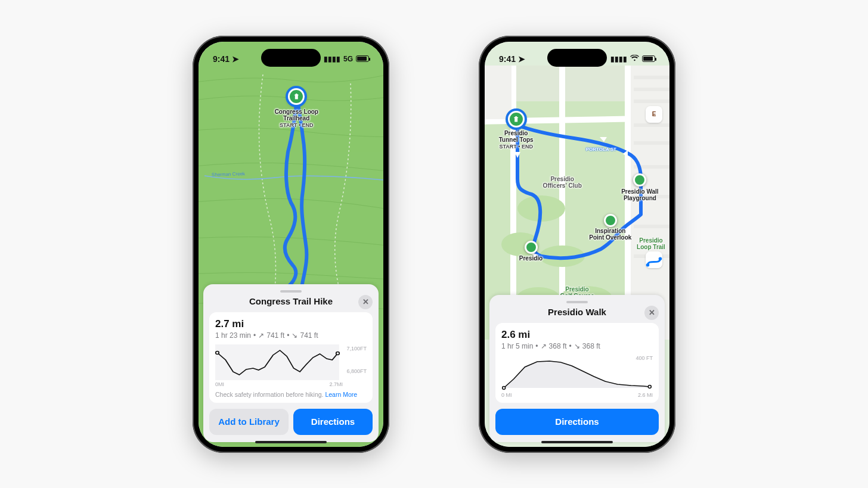 The height and width of the screenshot is (488, 868). I want to click on waypoint-pin-playground, so click(640, 180).